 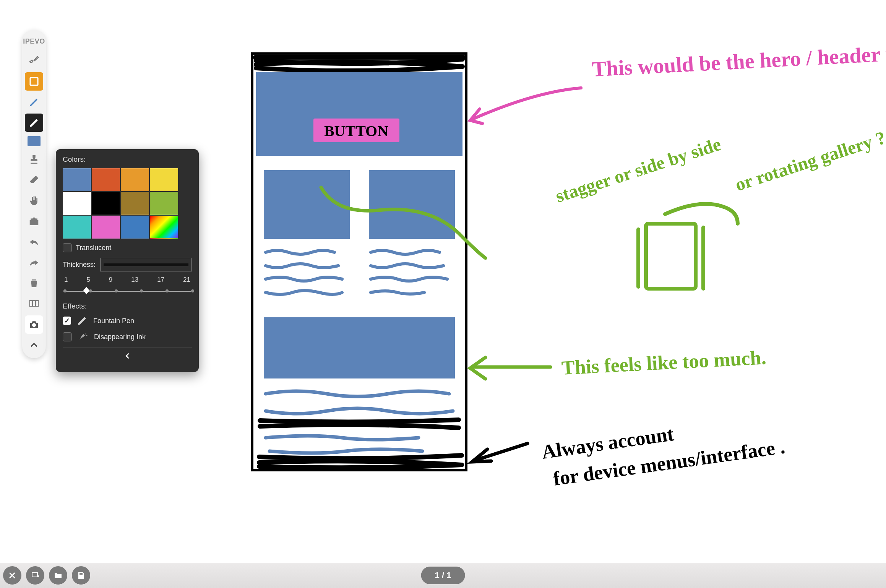 I want to click on eraser-icon, so click(x=34, y=180).